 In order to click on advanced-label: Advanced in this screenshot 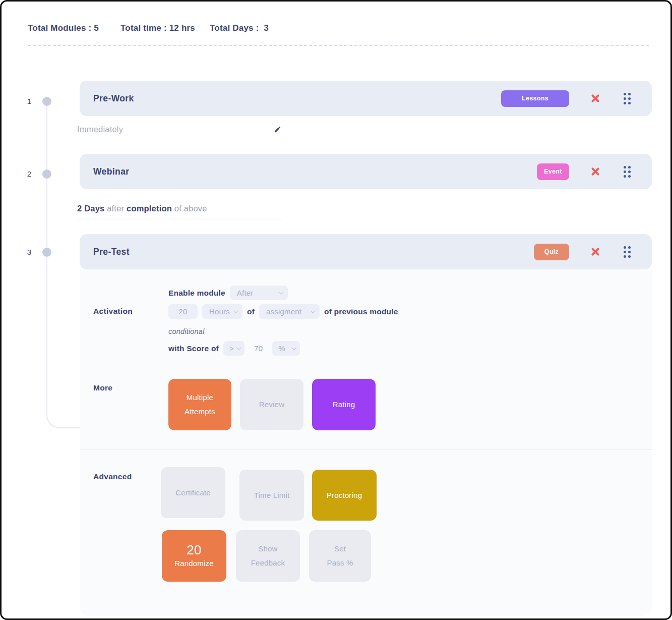, I will do `click(112, 477)`.